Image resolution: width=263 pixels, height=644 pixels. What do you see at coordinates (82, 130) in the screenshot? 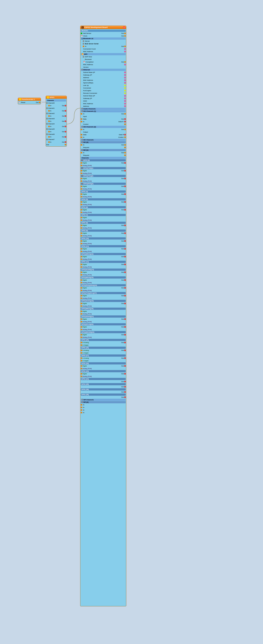
I see `i2s2-in-port` at bounding box center [82, 130].